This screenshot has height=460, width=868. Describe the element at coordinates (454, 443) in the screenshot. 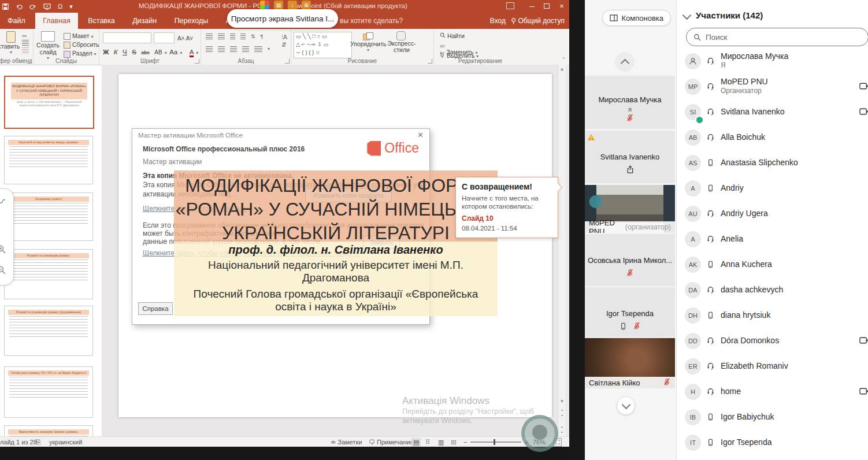

I see `view-slideshow-icon: 𝍖` at that location.